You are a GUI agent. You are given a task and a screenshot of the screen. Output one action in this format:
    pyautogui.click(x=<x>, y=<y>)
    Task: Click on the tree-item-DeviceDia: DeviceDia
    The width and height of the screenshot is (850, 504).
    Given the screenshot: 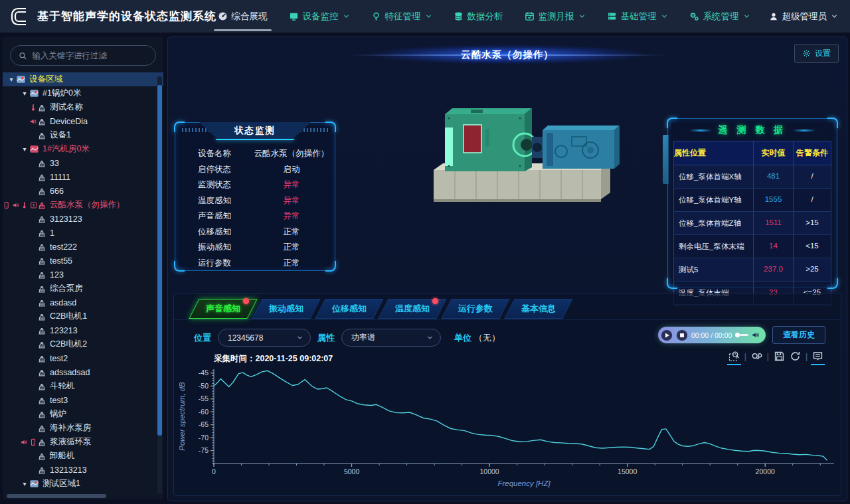 What is the action you would take?
    pyautogui.click(x=83, y=121)
    